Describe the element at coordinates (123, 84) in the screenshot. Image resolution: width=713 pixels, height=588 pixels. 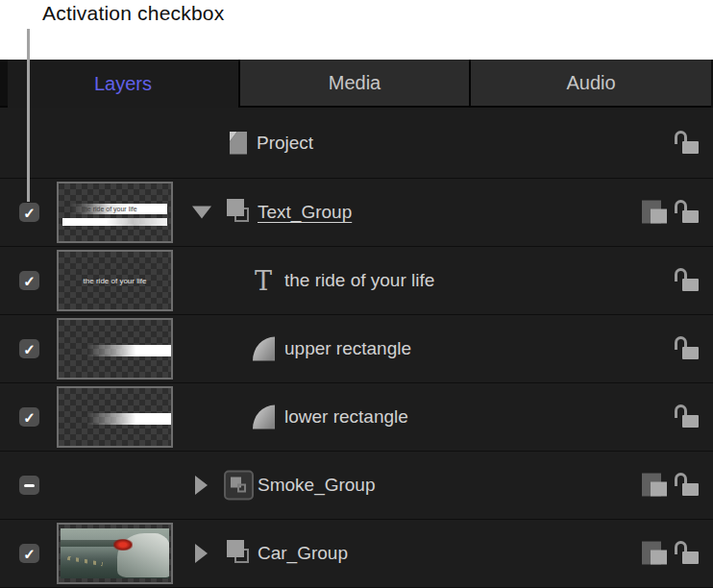
I see `tab-layers: Layers` at that location.